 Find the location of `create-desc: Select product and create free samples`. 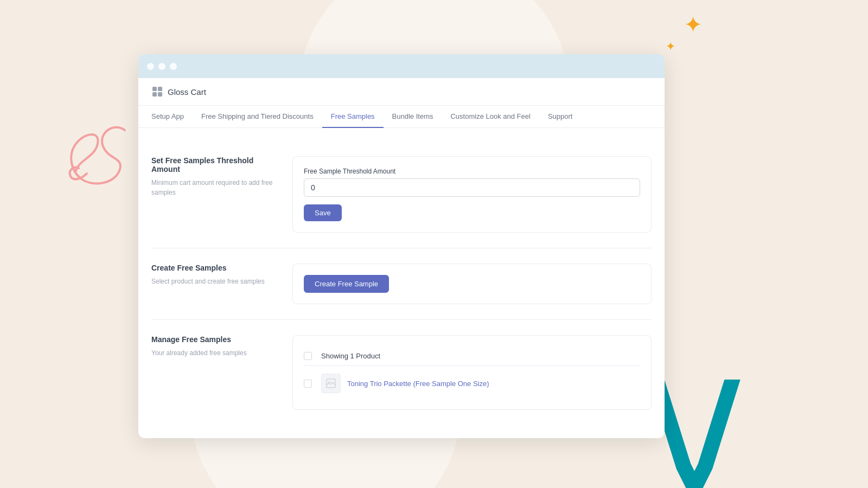

create-desc: Select product and create free samples is located at coordinates (215, 281).